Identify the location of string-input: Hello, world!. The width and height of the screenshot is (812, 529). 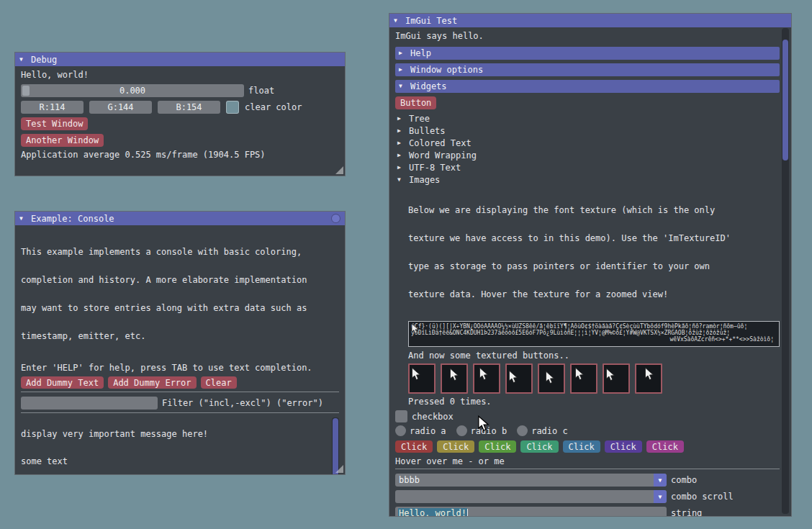
(531, 512).